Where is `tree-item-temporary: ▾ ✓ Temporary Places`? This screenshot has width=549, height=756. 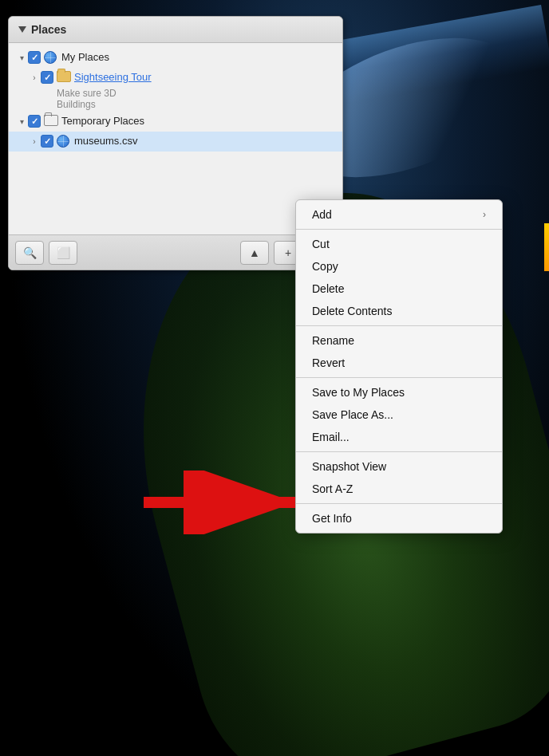
tree-item-temporary: ▾ ✓ Temporary Places is located at coordinates (176, 121).